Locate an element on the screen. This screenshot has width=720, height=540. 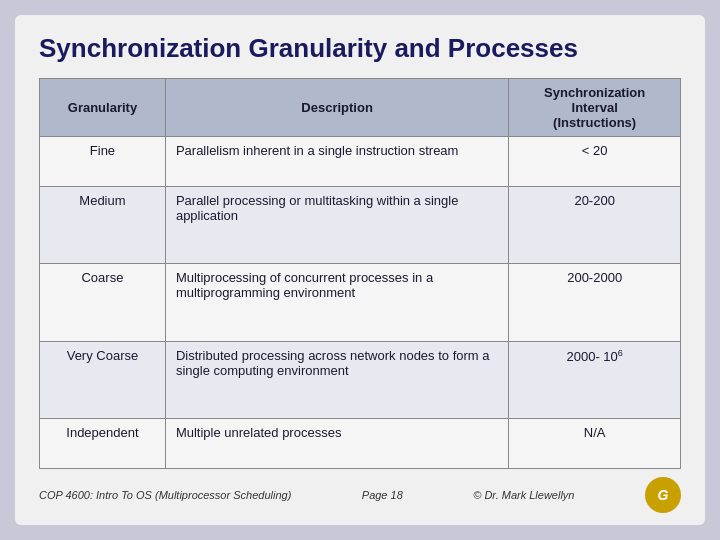
table-row: IndependentMultiple unrelated processesN… is located at coordinates (360, 443).